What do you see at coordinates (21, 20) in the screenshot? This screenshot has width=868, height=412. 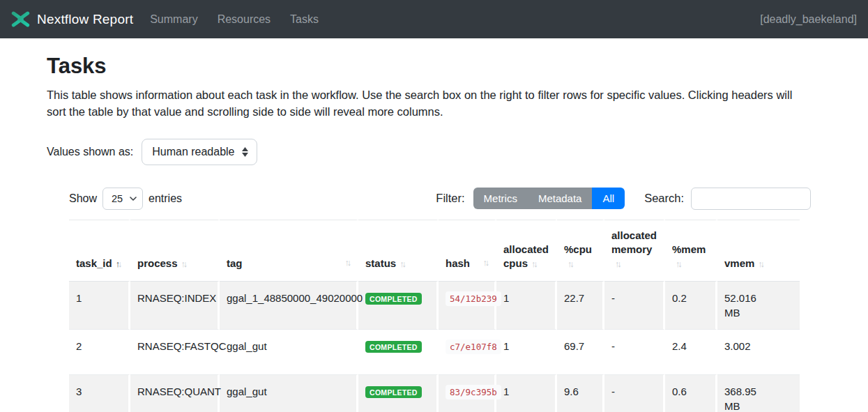 I see `nextflow-logo-icon` at bounding box center [21, 20].